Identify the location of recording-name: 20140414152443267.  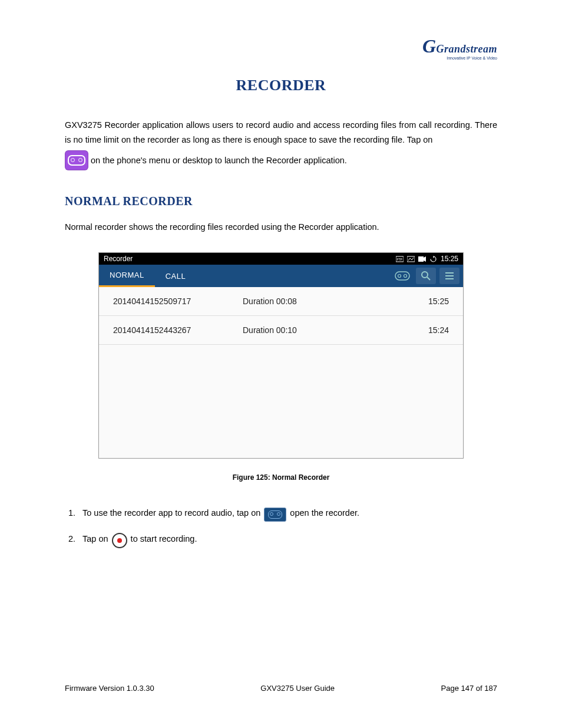
(178, 330).